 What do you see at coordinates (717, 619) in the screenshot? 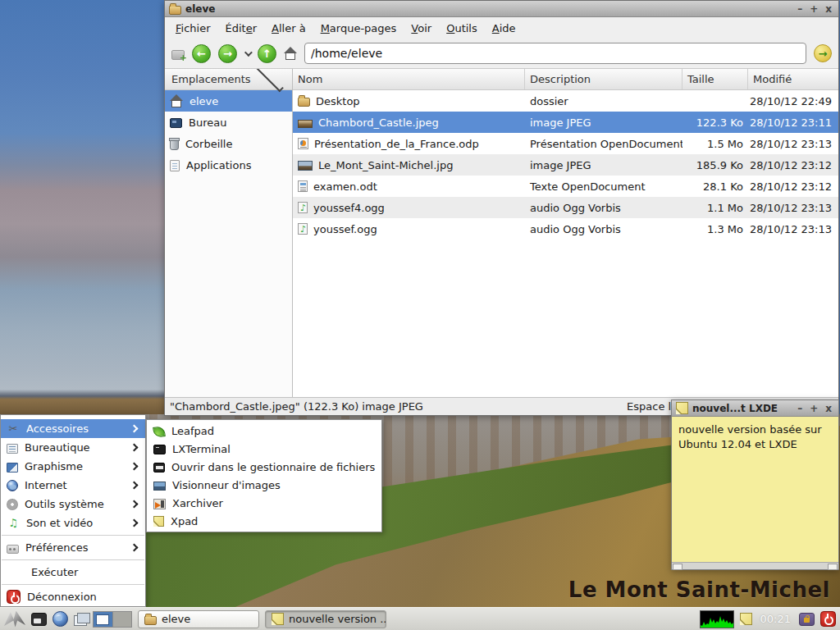
I see `cpu-monitor` at bounding box center [717, 619].